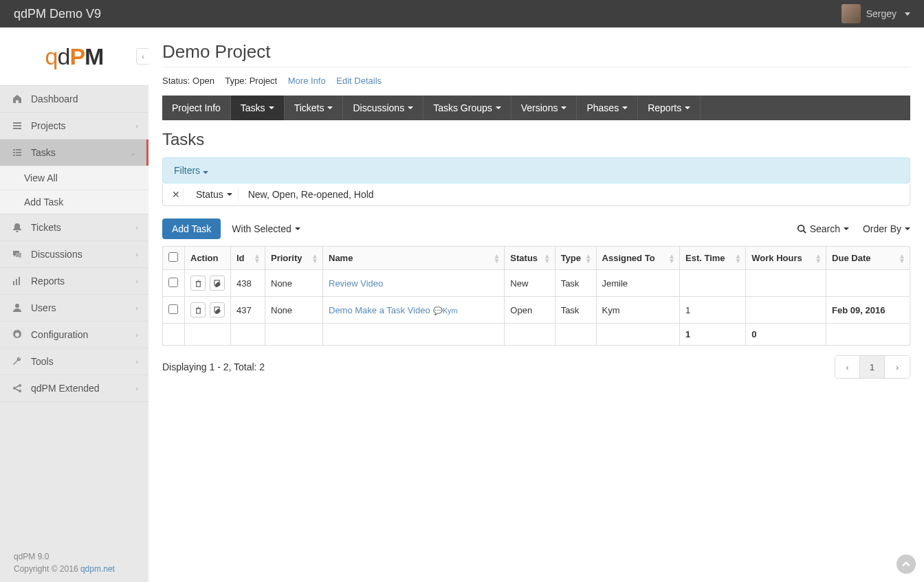 Image resolution: width=924 pixels, height=582 pixels. What do you see at coordinates (17, 335) in the screenshot?
I see `gear-icon` at bounding box center [17, 335].